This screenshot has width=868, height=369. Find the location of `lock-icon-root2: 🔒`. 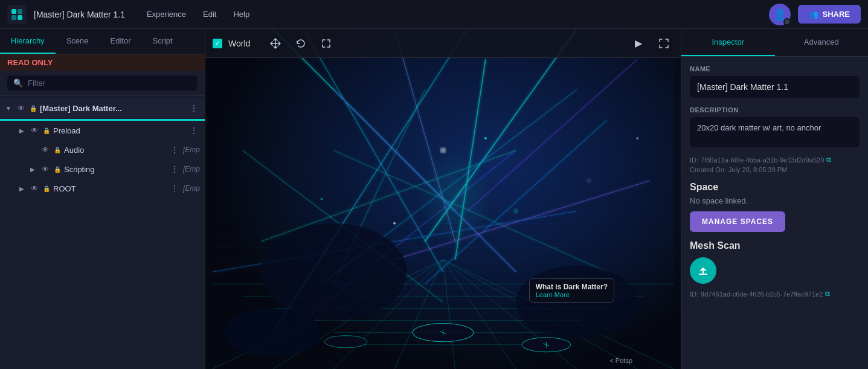

lock-icon-root2: 🔒 is located at coordinates (47, 188).